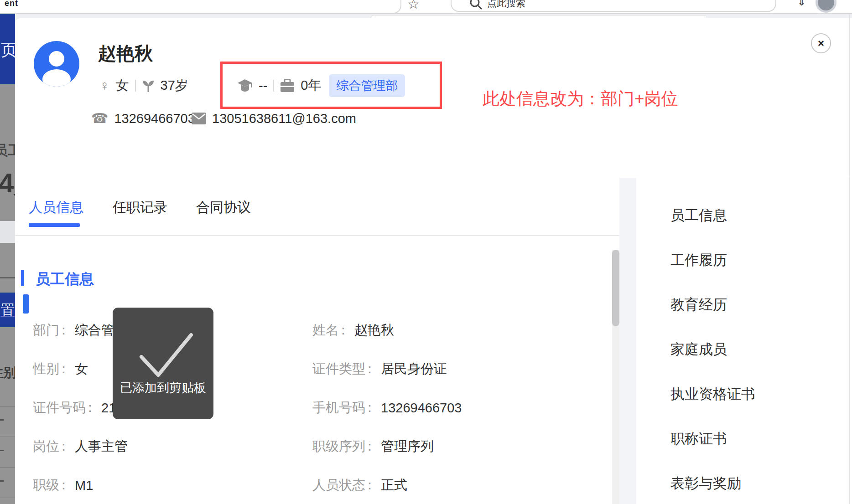 The image size is (852, 504). Describe the element at coordinates (263, 86) in the screenshot. I see `education-value: --` at that location.